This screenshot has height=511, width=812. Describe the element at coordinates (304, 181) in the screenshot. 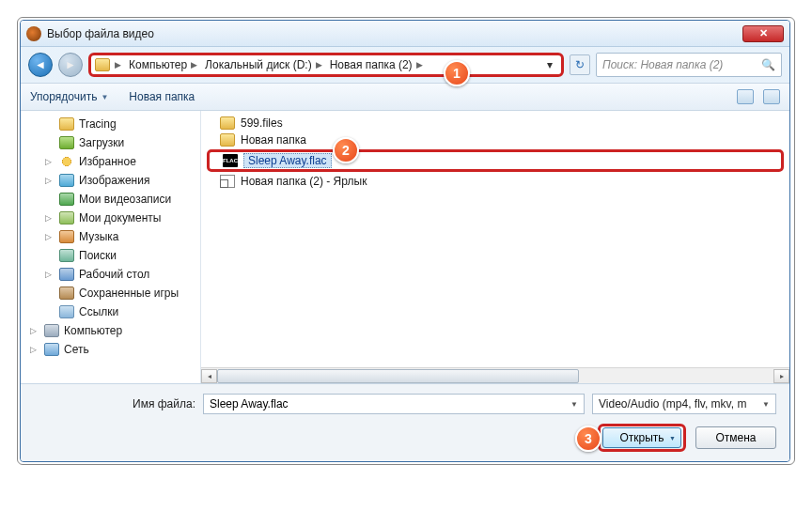

I see `file-name: Новая папка (2) - Ярлык` at that location.